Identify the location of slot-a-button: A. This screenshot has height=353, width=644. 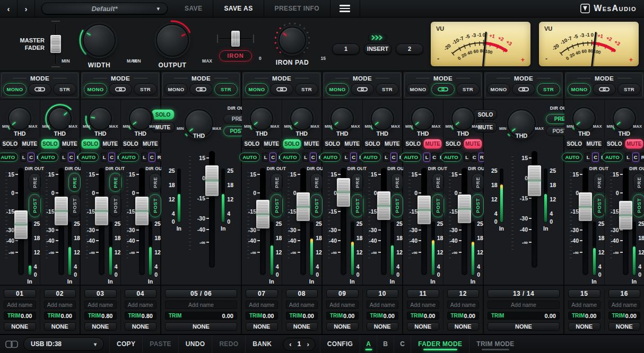
(368, 344).